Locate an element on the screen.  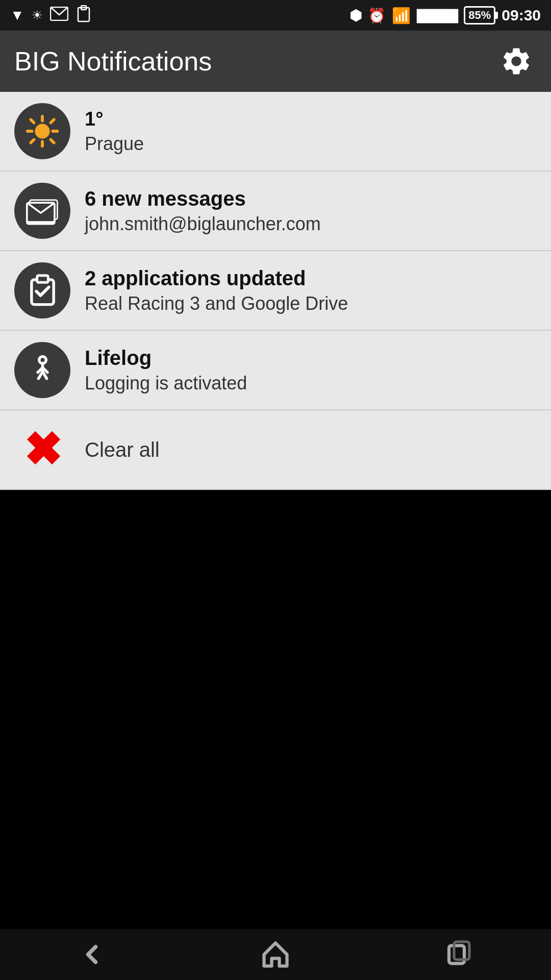
status-bar: ▼ ☀ ⬢ ⏰ 📶 ▇▇▇▇ 85% 09:30 is located at coordinates (276, 15).